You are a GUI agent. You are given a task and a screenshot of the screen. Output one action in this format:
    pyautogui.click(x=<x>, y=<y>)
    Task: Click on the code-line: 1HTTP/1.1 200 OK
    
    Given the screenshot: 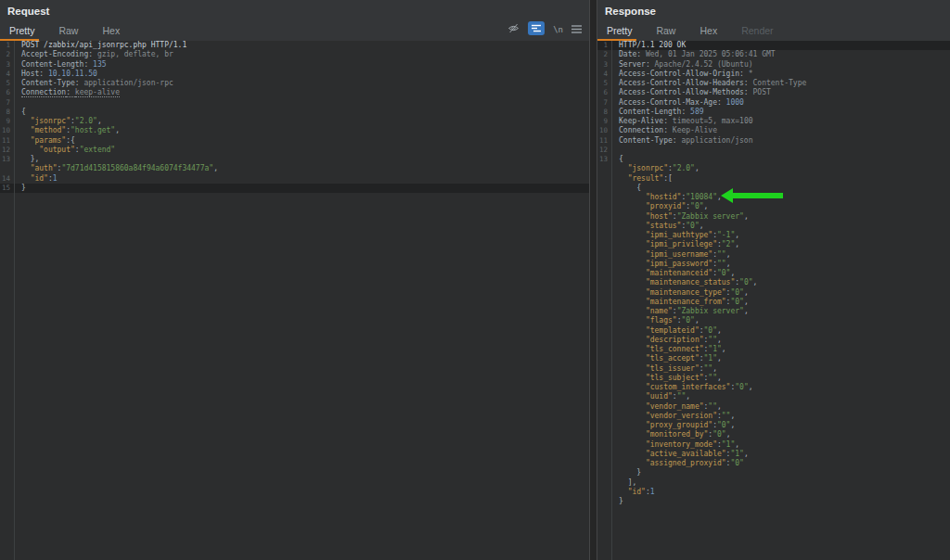 What is the action you would take?
    pyautogui.click(x=774, y=45)
    